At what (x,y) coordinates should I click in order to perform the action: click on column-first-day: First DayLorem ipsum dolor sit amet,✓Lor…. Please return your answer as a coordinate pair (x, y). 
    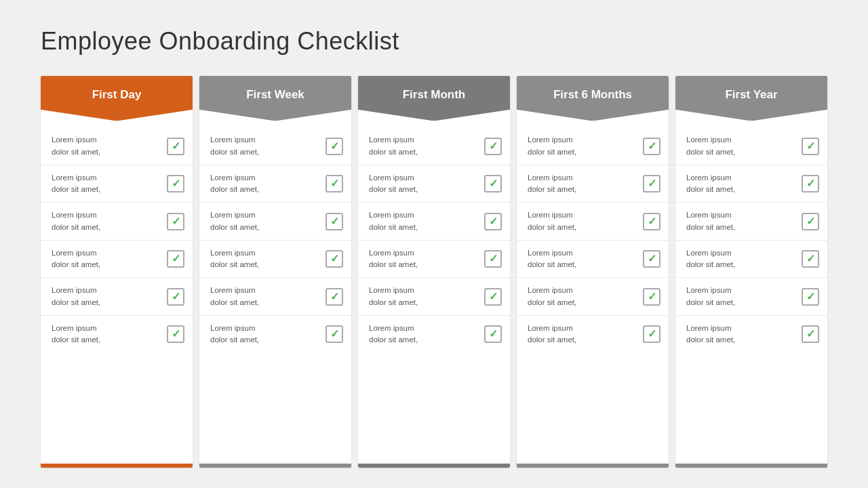
    Looking at the image, I should click on (117, 272).